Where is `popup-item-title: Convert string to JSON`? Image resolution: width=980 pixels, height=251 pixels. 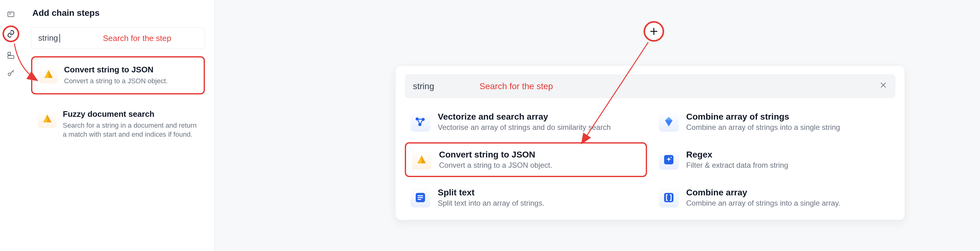
popup-item-title: Convert string to JSON is located at coordinates (495, 155).